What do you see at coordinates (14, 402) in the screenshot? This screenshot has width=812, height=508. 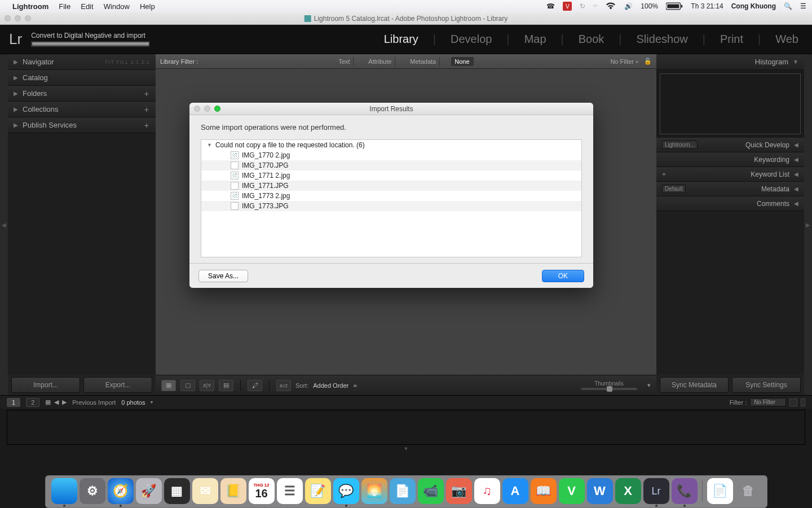 I see `screen-badge-1: 1` at bounding box center [14, 402].